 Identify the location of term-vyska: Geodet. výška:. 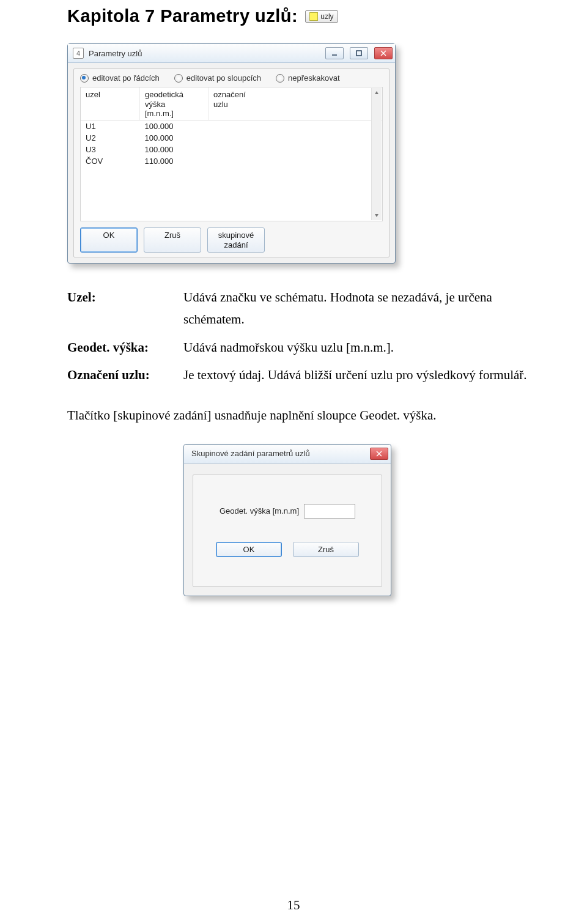
(125, 348).